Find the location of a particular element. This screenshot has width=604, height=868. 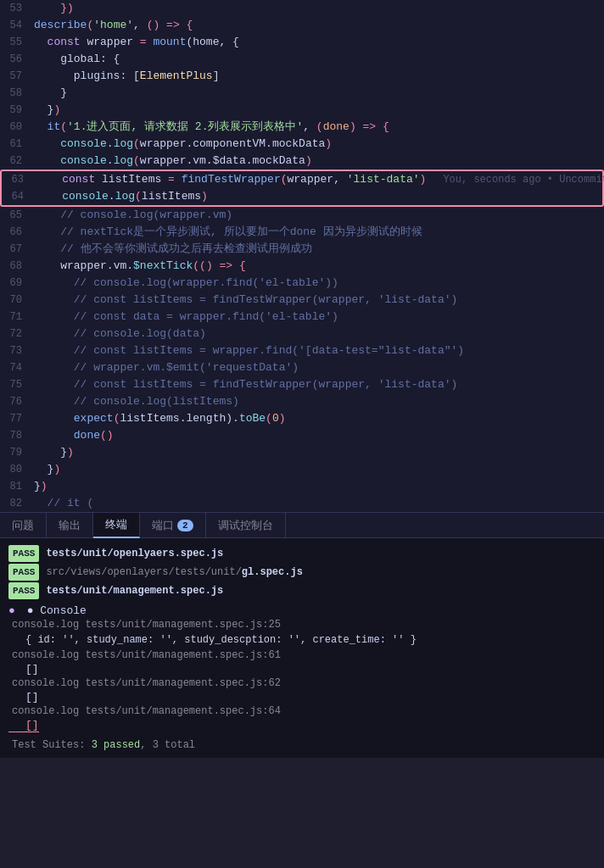

code-line-71: 71 // const data = wrapper.find('el-tabl… is located at coordinates (302, 317).